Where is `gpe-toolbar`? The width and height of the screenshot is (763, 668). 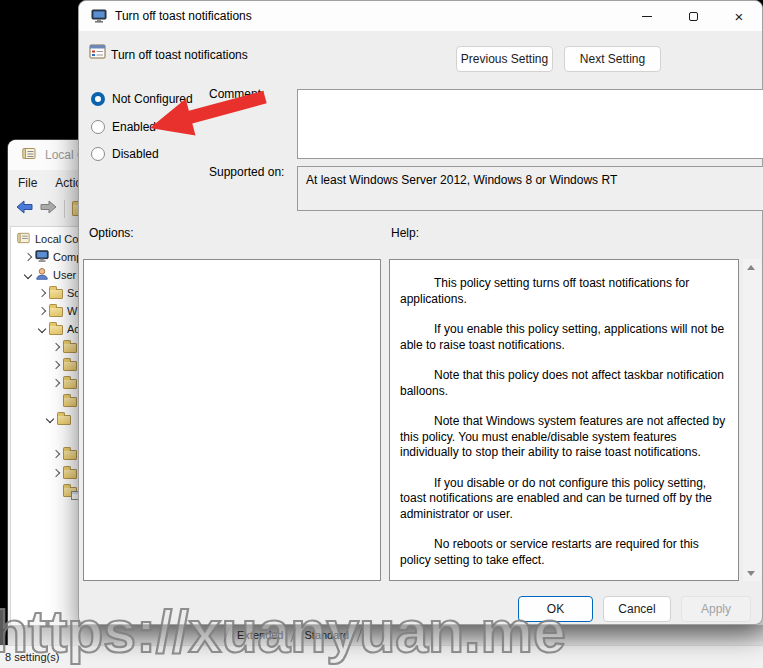
gpe-toolbar is located at coordinates (48, 209).